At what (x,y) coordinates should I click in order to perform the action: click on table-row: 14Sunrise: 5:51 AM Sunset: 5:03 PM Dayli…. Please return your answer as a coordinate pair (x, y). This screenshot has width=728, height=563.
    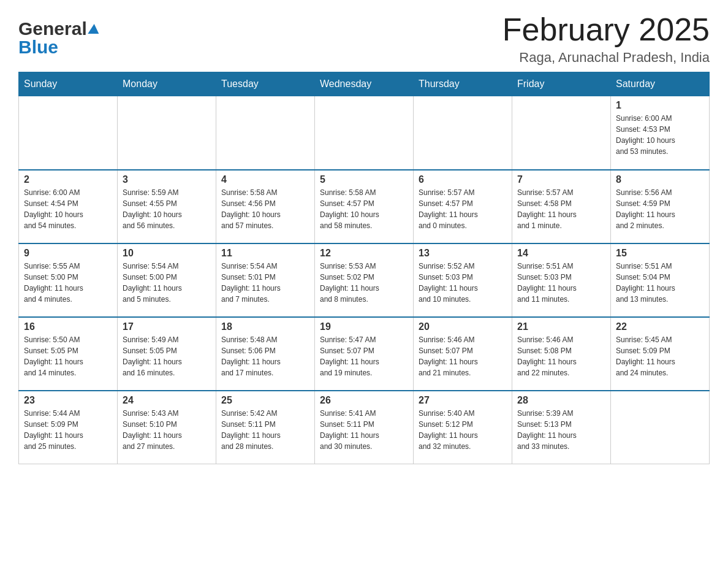
    Looking at the image, I should click on (561, 280).